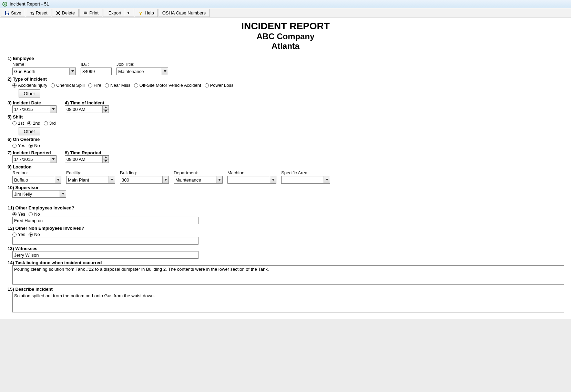 This screenshot has width=571, height=392. Describe the element at coordinates (37, 173) in the screenshot. I see `region-label: Region:` at that location.